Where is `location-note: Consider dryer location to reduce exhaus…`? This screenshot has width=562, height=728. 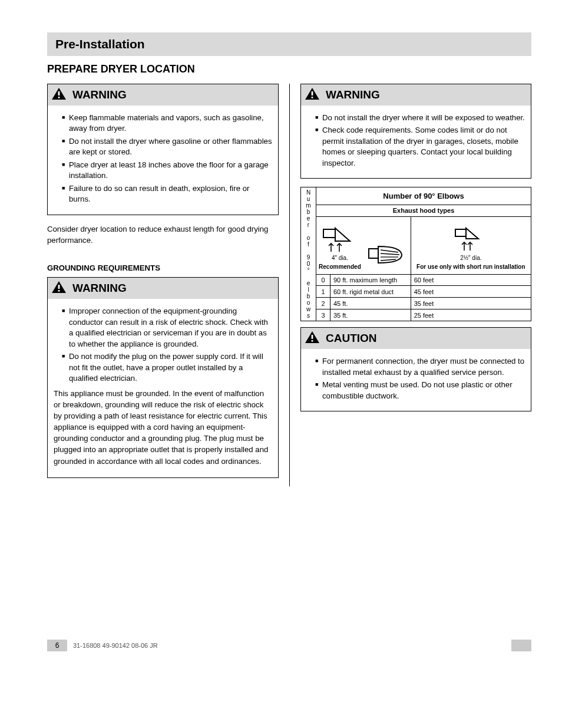
location-note: Consider dryer location to reduce exhaus… is located at coordinates (163, 235).